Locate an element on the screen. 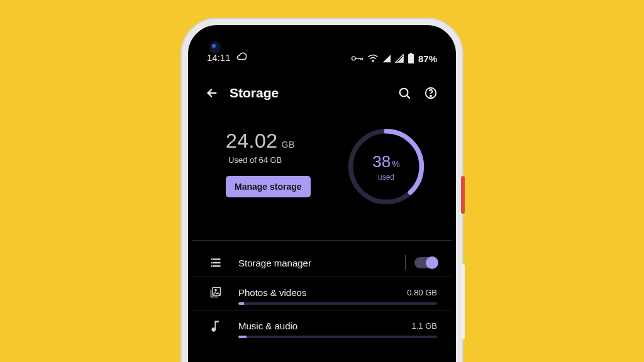 This screenshot has height=362, width=644. help-icon is located at coordinates (431, 93).